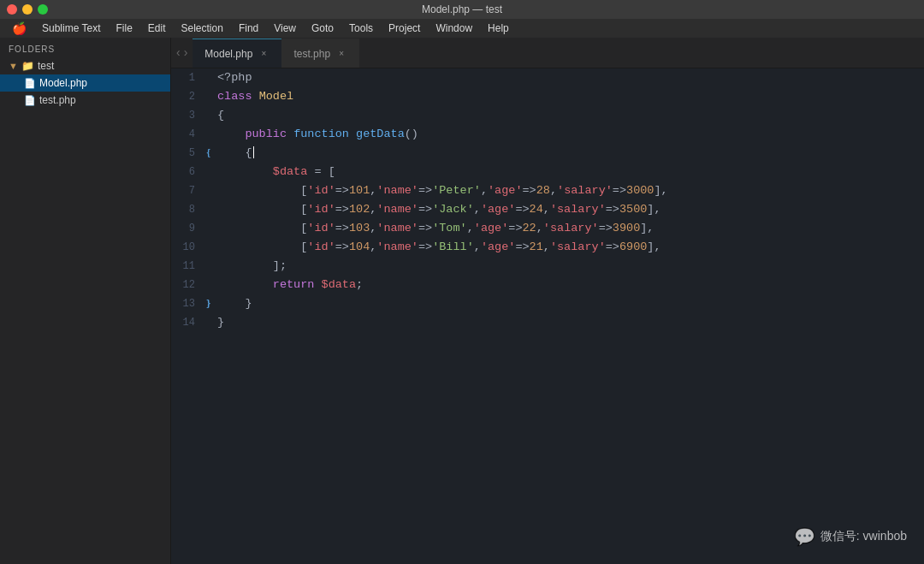  I want to click on line-num-4: 4, so click(188, 134).